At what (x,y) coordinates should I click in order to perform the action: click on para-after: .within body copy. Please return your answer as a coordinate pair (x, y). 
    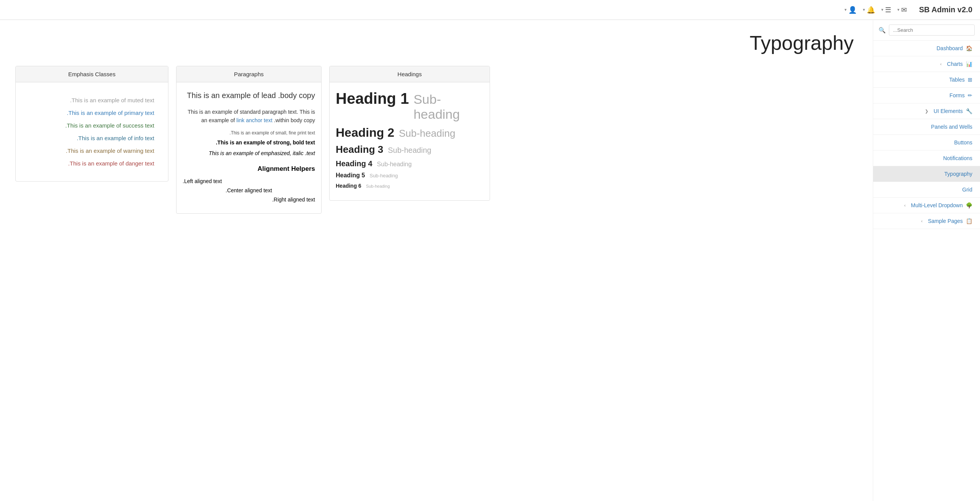
    Looking at the image, I should click on (294, 120).